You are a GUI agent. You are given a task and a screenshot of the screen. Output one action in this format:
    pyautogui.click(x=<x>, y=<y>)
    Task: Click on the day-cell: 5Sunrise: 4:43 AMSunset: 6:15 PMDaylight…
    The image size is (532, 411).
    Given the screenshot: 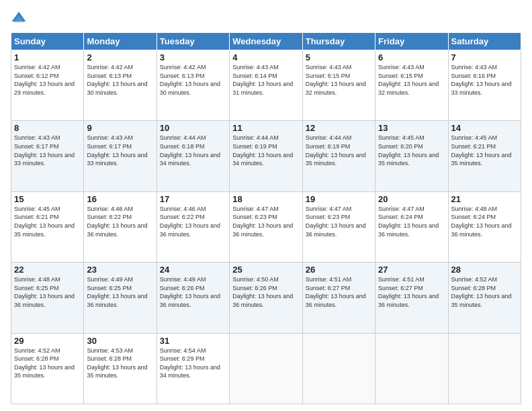 What is the action you would take?
    pyautogui.click(x=339, y=86)
    